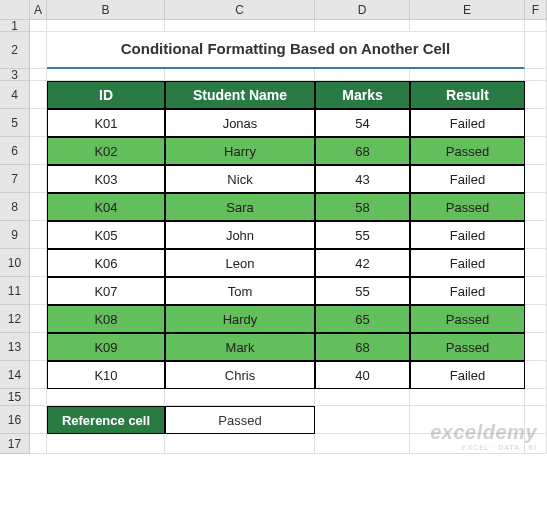 This screenshot has width=547, height=521. I want to click on col-header-A: A, so click(38, 10).